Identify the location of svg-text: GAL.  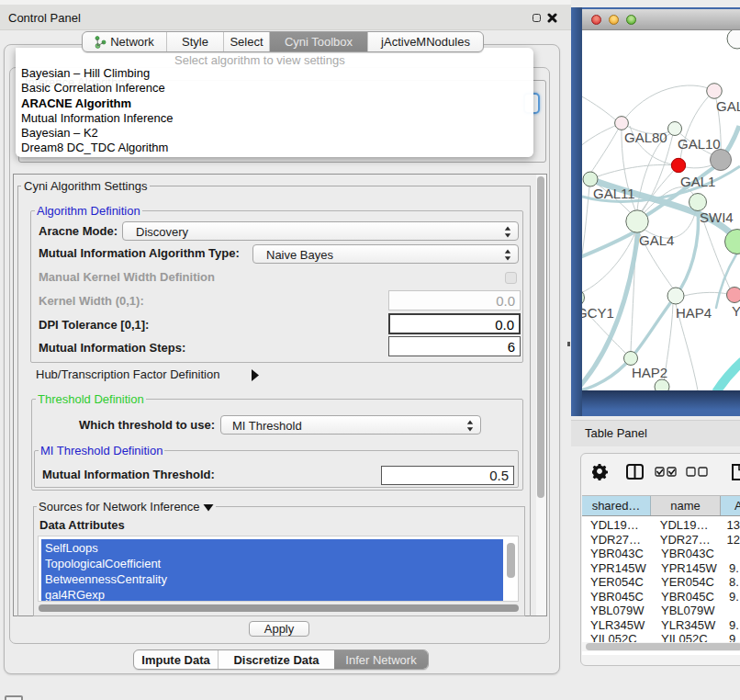
(728, 107).